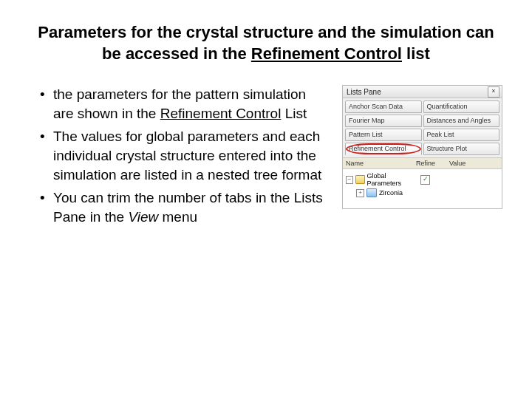 Image resolution: width=532 pixels, height=399 pixels. Describe the element at coordinates (423, 163) in the screenshot. I see `tree-header-row: Name Refine Value` at that location.